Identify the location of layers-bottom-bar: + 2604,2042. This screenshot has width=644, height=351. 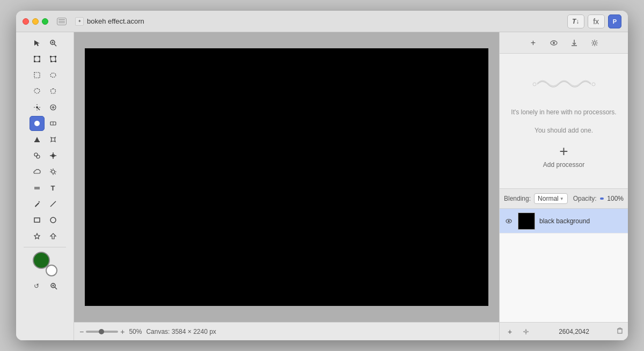
(564, 331).